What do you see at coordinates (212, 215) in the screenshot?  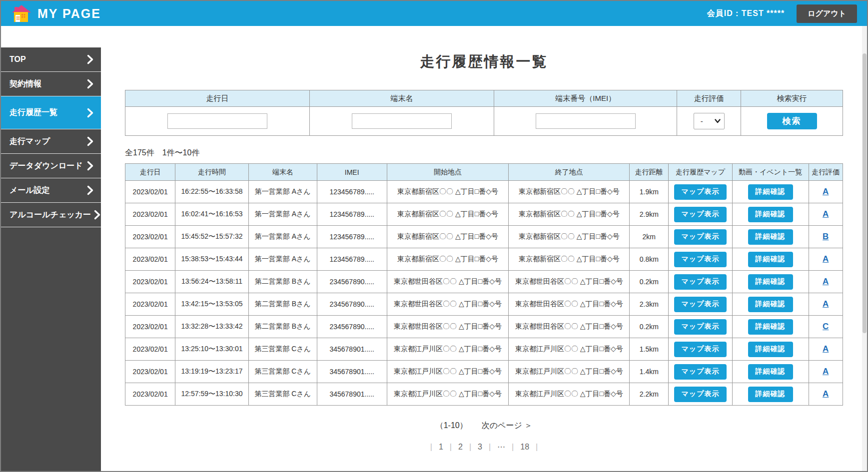 I see `cell-time: 16:02:41〜16:16:53` at bounding box center [212, 215].